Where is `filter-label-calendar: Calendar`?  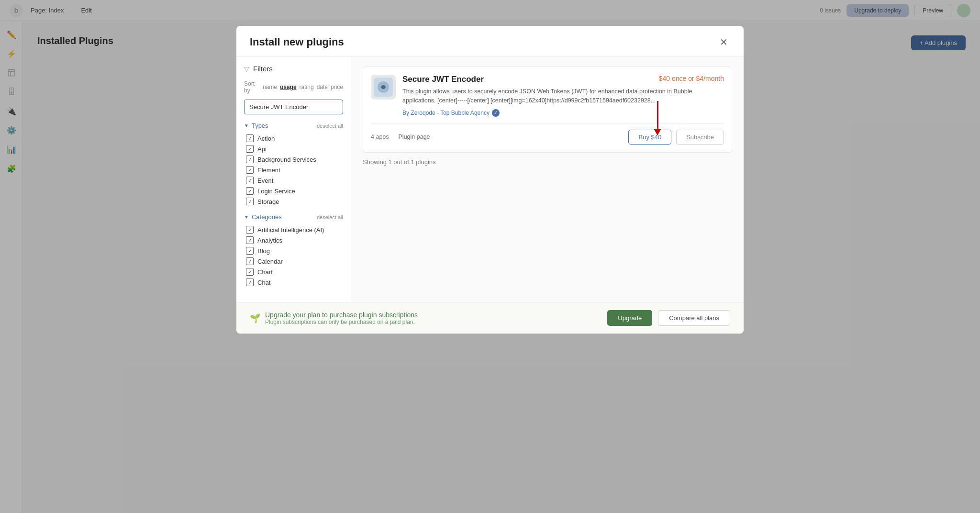
filter-label-calendar: Calendar is located at coordinates (270, 261).